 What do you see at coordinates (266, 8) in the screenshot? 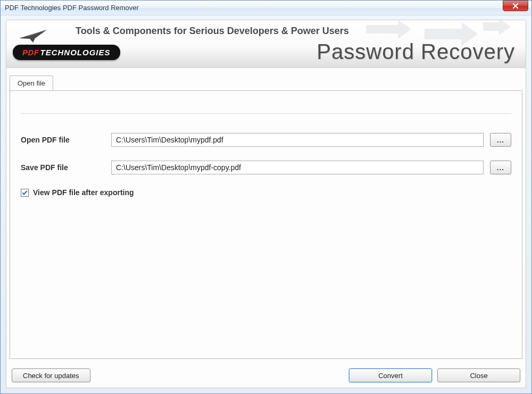
I see `titlebar: PDF Technologies PDF Password Remover` at bounding box center [266, 8].